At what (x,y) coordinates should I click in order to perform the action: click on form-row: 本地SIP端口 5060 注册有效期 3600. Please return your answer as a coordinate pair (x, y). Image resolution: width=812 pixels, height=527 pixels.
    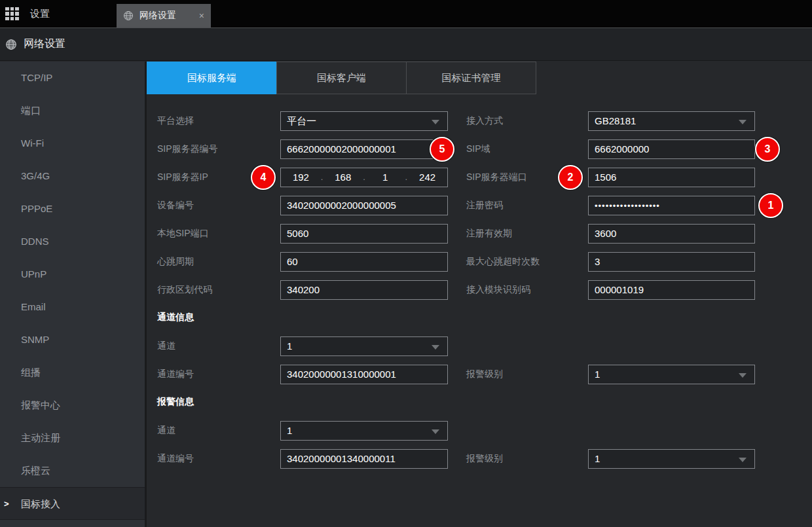
    Looking at the image, I should click on (485, 234).